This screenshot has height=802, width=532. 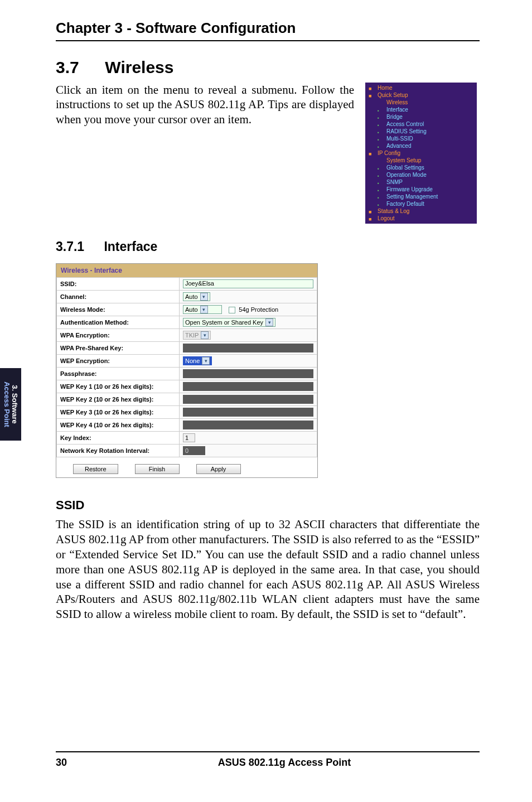 What do you see at coordinates (405, 167) in the screenshot?
I see `nav-item-label: Global Settings` at bounding box center [405, 167].